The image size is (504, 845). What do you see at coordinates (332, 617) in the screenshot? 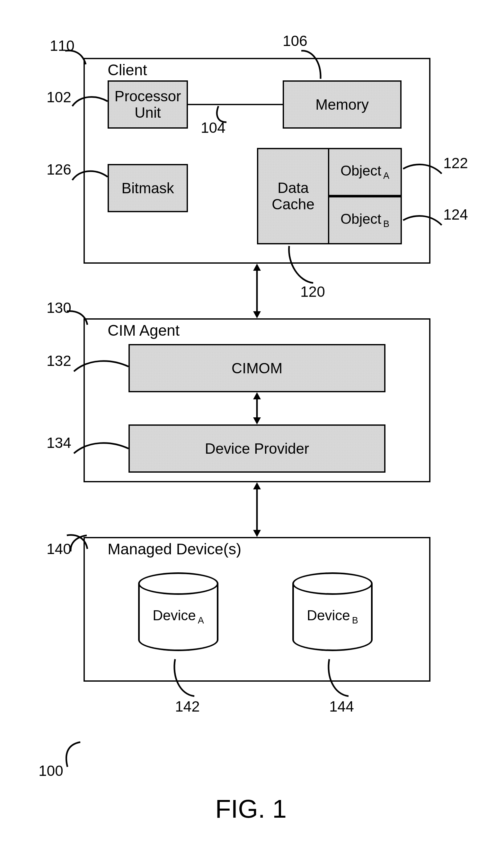
I see `device-b-label: DeviceB` at bounding box center [332, 617].